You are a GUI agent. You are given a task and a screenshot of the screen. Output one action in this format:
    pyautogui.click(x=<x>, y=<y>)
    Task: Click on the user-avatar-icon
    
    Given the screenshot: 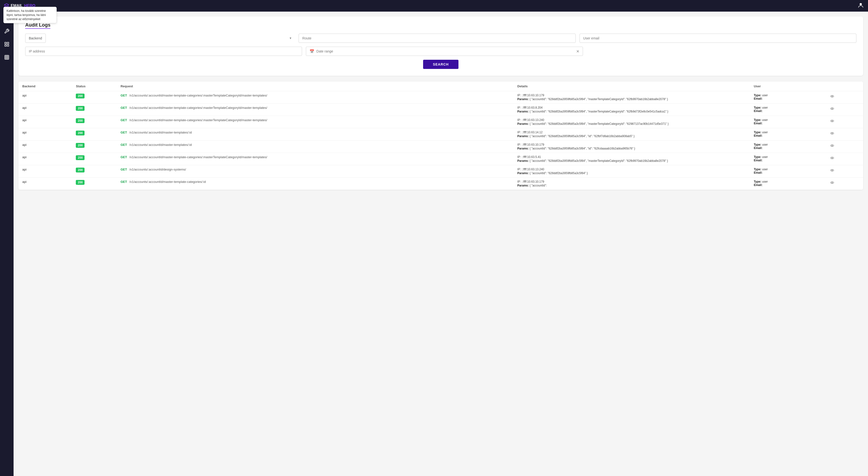 What is the action you would take?
    pyautogui.click(x=861, y=6)
    